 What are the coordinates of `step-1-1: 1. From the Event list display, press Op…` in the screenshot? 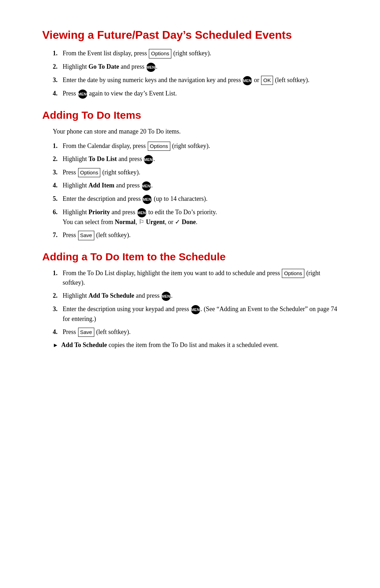 It's located at (195, 54).